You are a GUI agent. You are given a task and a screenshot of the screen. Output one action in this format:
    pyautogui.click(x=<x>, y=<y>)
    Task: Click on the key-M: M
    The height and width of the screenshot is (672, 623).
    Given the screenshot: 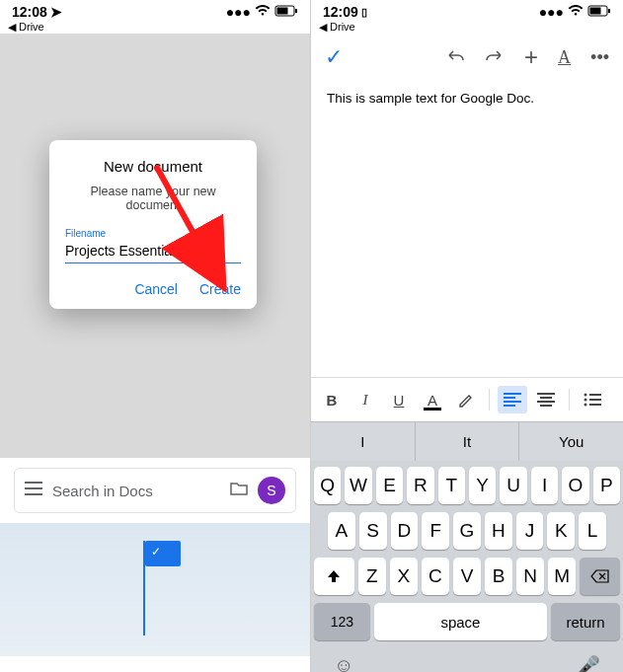 What is the action you would take?
    pyautogui.click(x=562, y=576)
    